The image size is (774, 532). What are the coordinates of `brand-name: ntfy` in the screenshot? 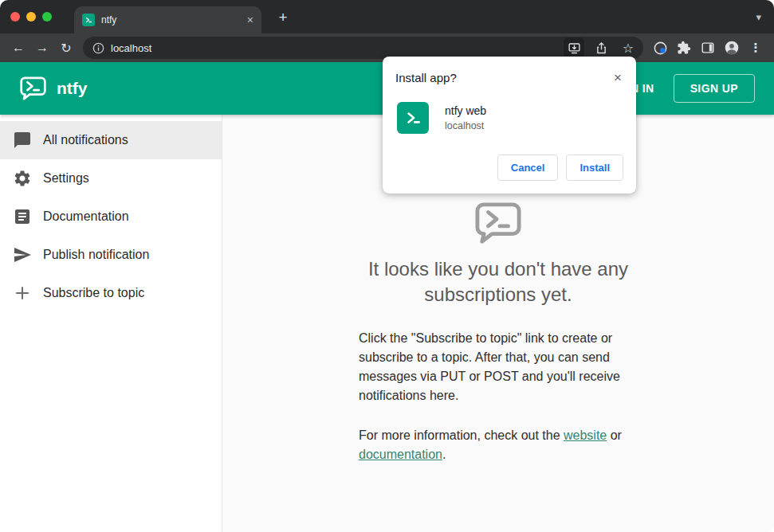 It's located at (72, 88).